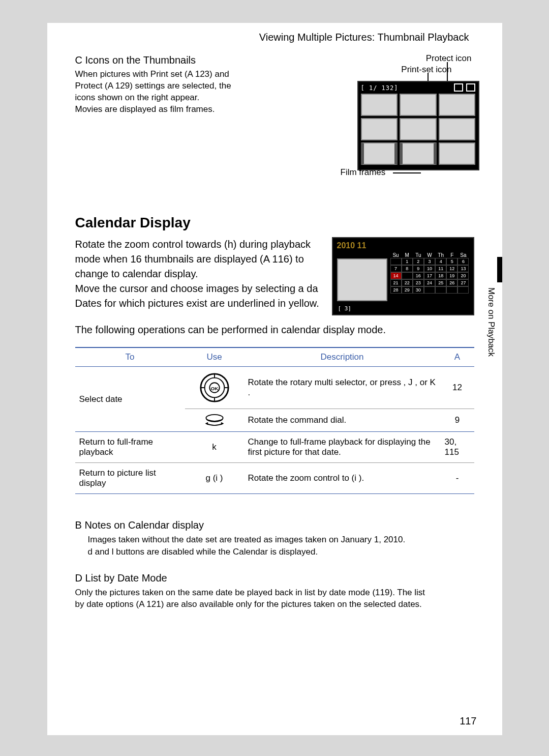  I want to click on body-line: When pictures with Print set (A 123) and, so click(152, 74).